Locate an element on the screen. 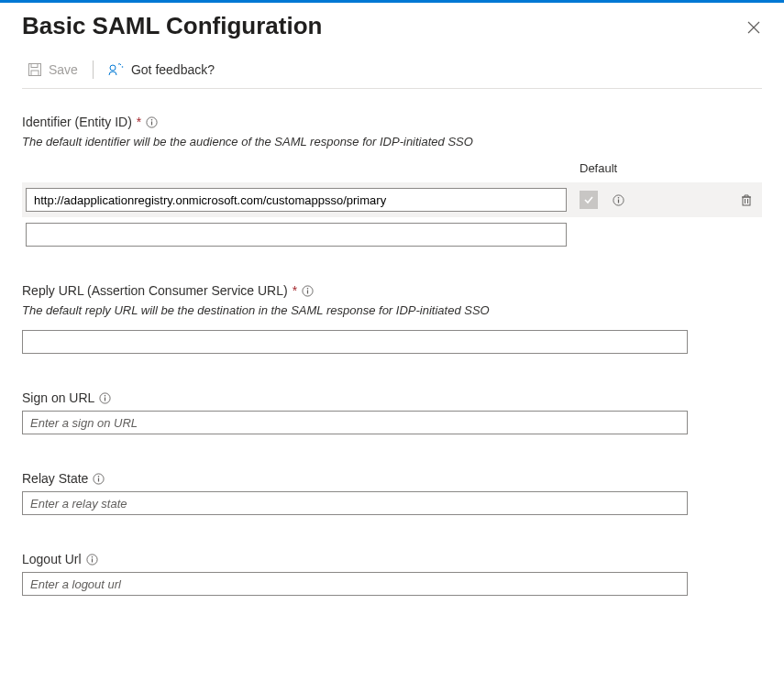 The width and height of the screenshot is (784, 681). reply-url-label: Reply URL (Assertion Consumer Service UR… is located at coordinates (155, 291).